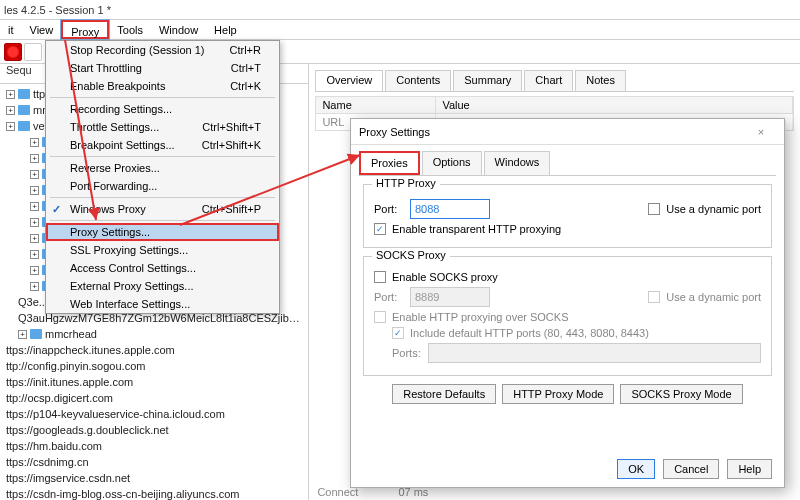 This screenshot has width=800, height=500. I want to click on mode-button: SOCKS Proxy Mode, so click(681, 394).